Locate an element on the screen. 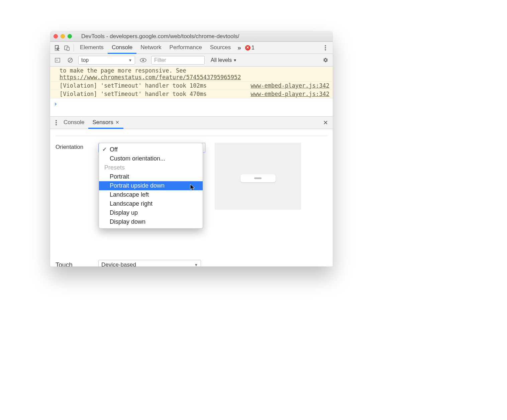 The height and width of the screenshot is (420, 507). touch-label: Touch is located at coordinates (74, 264).